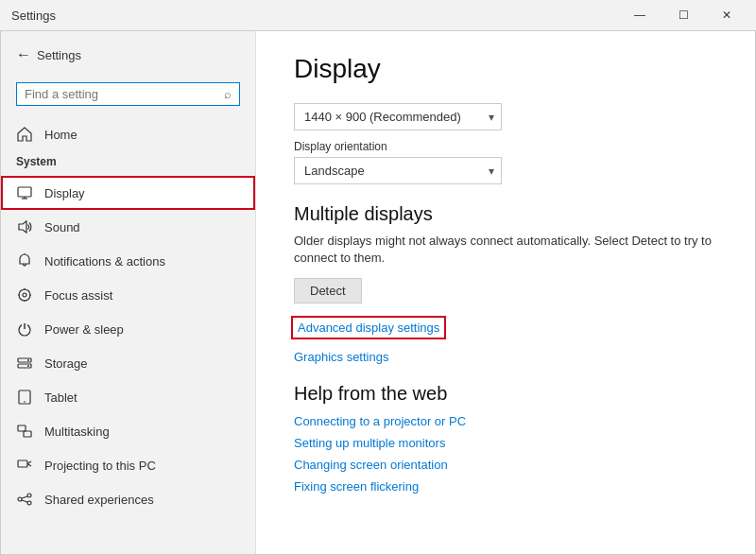 This screenshot has height=555, width=756. I want to click on sidebar-item-label: Sound, so click(62, 227).